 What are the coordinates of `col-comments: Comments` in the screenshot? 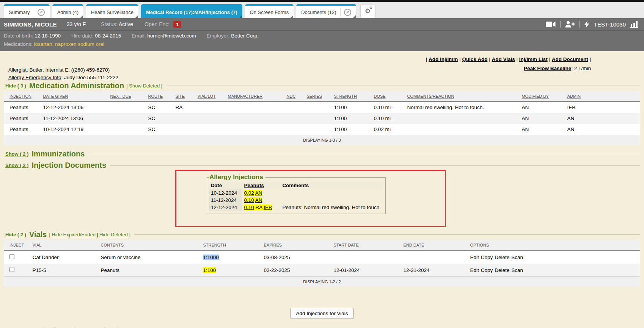 It's located at (332, 186).